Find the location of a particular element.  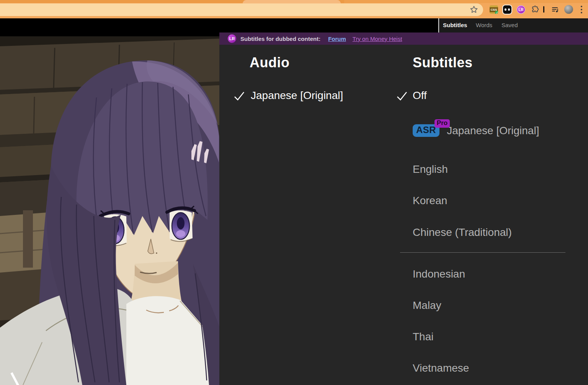

browser-toolbar: CSS ✓ LR is located at coordinates (294, 9).